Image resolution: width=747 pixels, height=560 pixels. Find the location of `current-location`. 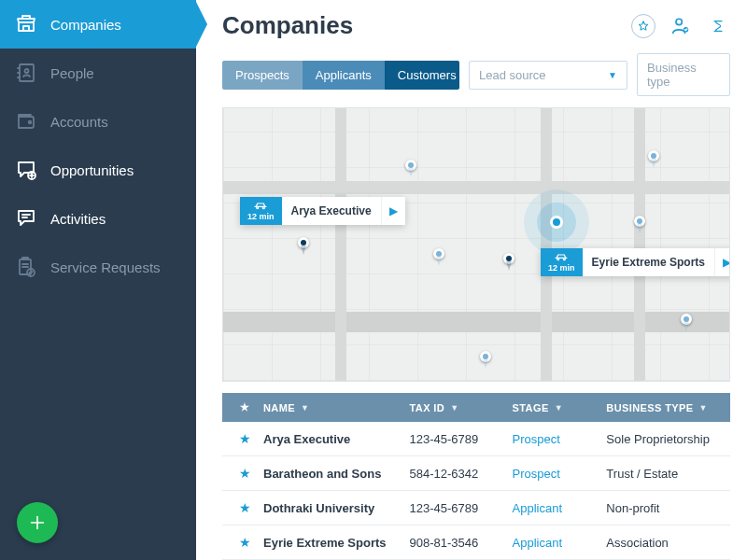

current-location is located at coordinates (557, 222).